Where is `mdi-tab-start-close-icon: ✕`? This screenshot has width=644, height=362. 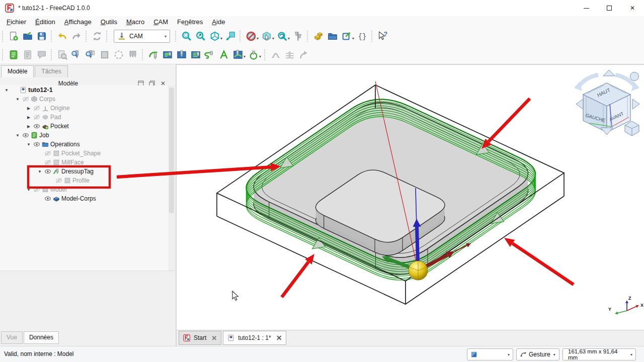
mdi-tab-start-close-icon: ✕ is located at coordinates (214, 338).